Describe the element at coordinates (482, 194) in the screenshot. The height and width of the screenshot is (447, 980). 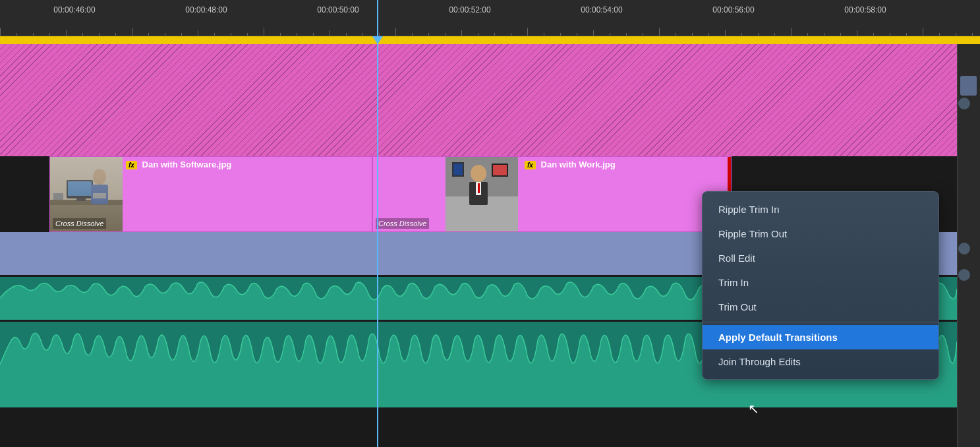
I see `clip-work-thumbnail` at that location.